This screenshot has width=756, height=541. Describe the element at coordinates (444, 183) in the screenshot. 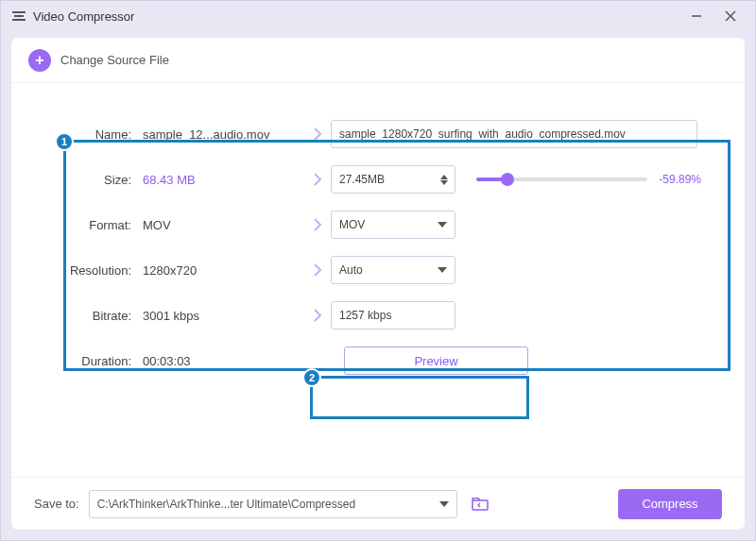

I see `size-decrease-button` at that location.